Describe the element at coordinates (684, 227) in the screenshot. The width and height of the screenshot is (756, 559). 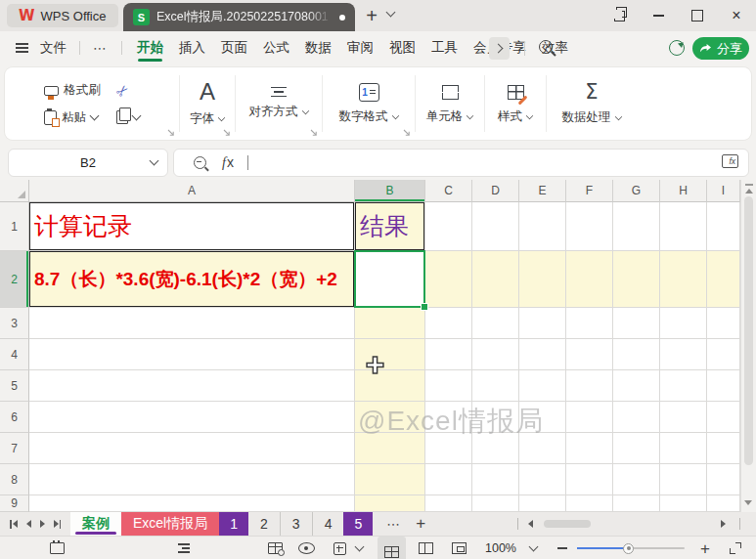
I see `cell-H1` at that location.